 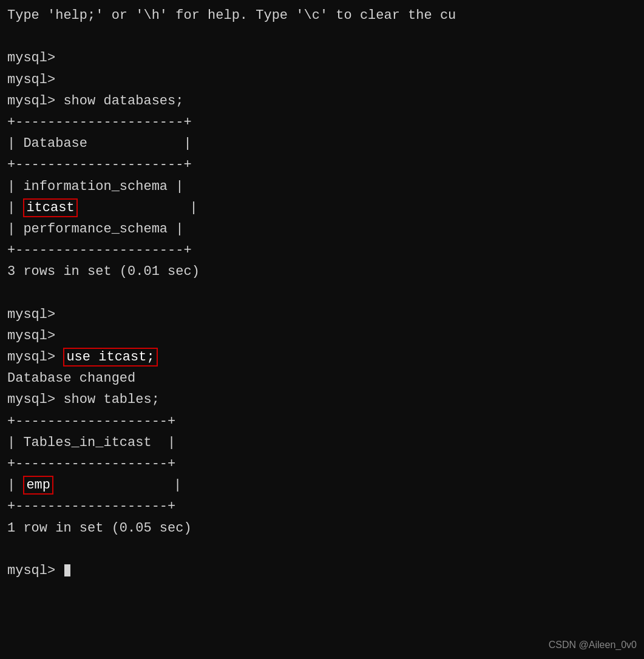 What do you see at coordinates (322, 357) in the screenshot?
I see `use-itcast-cmd: mysql> use itcast;` at bounding box center [322, 357].